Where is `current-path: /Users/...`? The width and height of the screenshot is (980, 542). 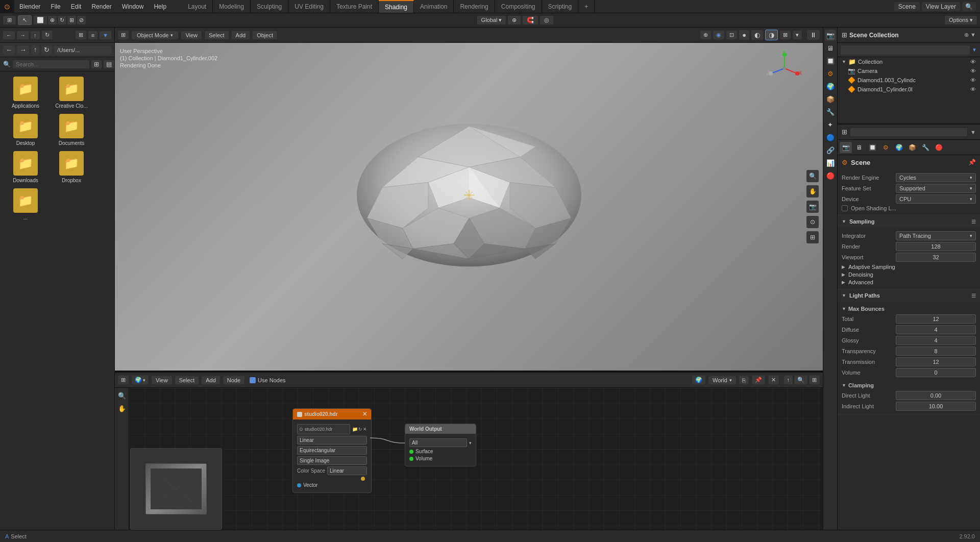 current-path: /Users/... is located at coordinates (83, 50).